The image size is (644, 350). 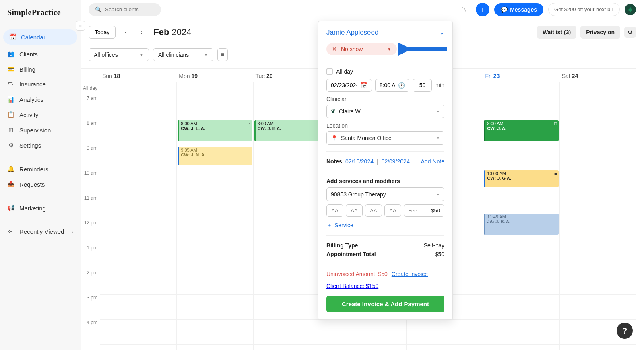 I want to click on nav-label: Reminders, so click(x=34, y=169).